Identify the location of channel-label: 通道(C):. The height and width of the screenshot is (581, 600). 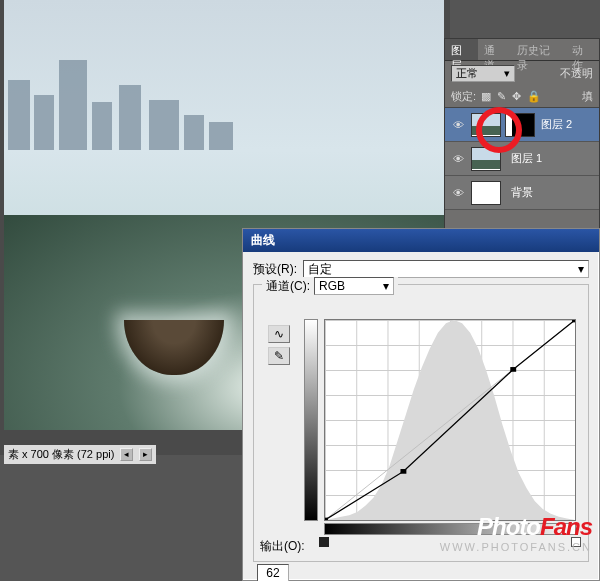
(288, 286).